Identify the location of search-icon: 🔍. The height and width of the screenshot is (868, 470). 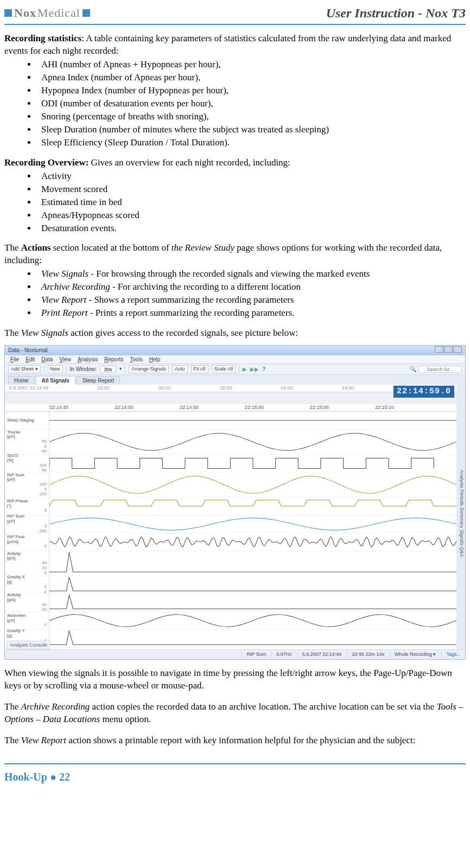
(413, 369).